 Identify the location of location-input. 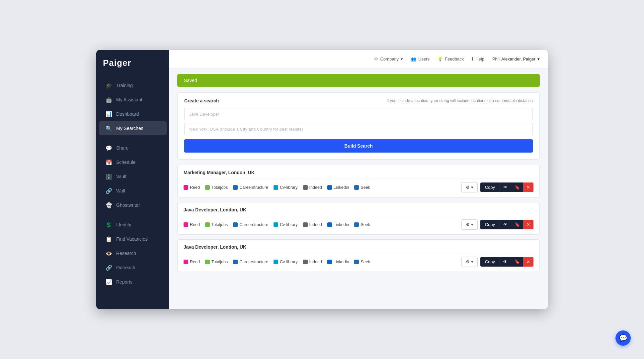
(359, 129).